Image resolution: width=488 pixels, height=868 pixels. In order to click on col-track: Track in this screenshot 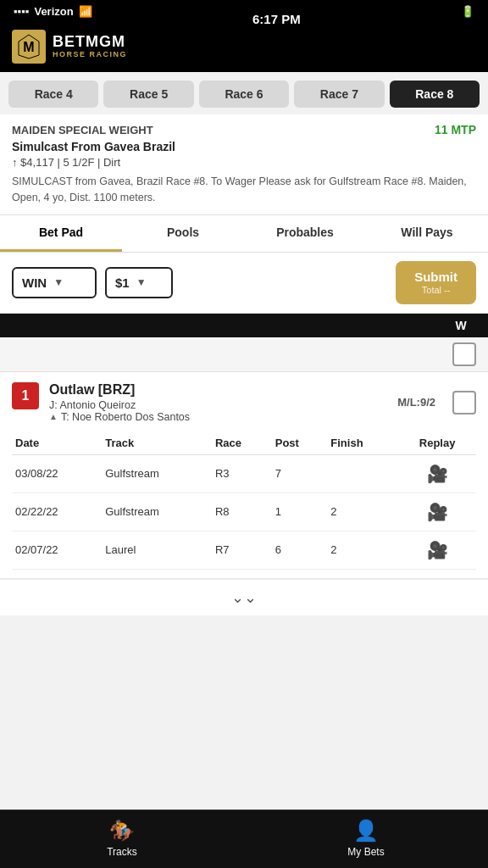, I will do `click(157, 443)`.